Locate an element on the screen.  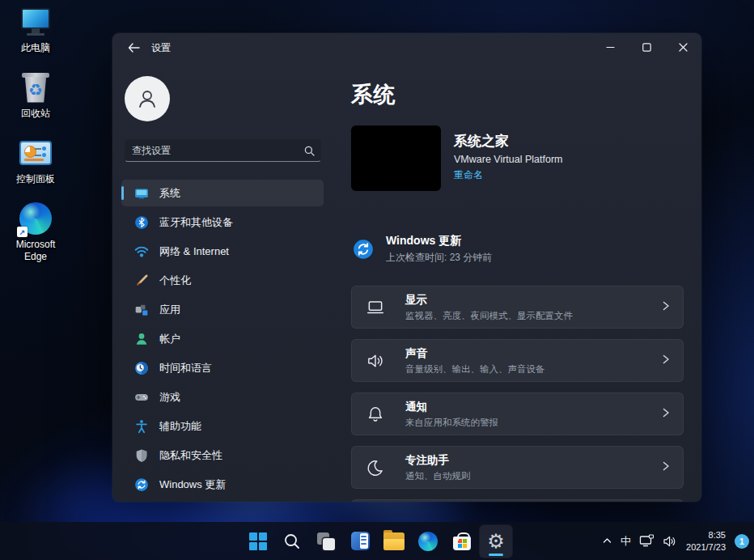
device-model: VMware Virtual Platform is located at coordinates (508, 159).